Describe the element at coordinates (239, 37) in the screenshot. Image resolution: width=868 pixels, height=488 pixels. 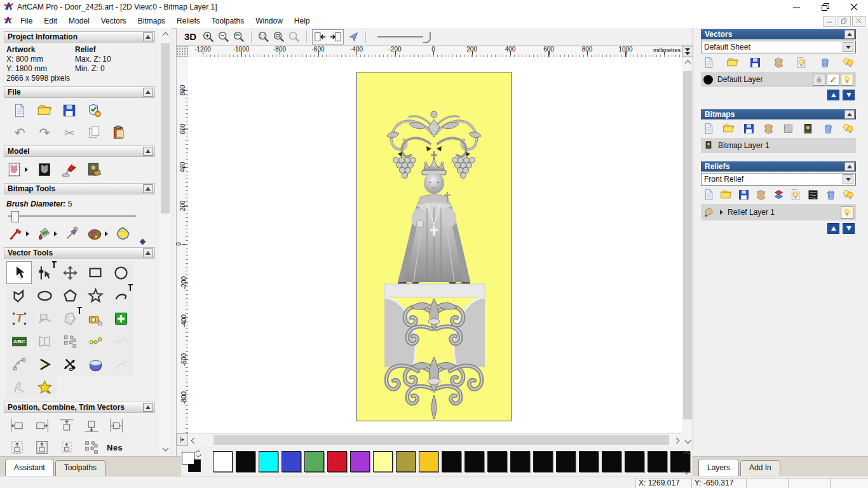
I see `zoom-prev-icon` at that location.